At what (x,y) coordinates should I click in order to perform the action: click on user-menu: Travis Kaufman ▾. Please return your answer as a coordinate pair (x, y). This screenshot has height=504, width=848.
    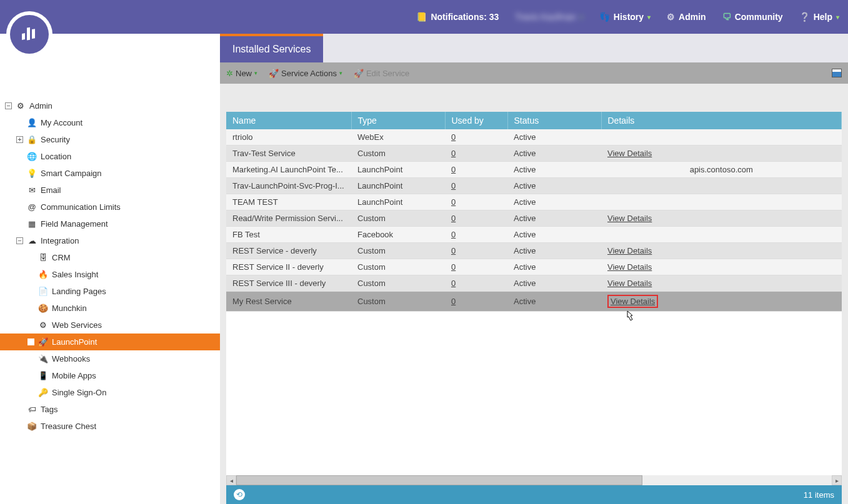
    Looking at the image, I should click on (549, 17).